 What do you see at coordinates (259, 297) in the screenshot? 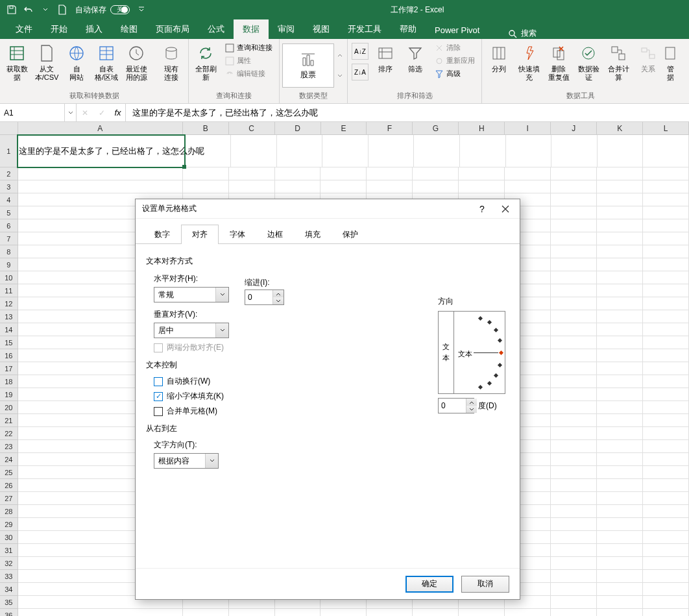
I see `indent-input` at bounding box center [259, 297].